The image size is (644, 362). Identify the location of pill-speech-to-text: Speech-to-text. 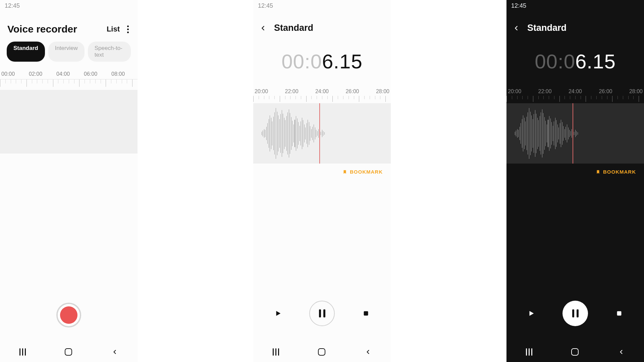
(109, 52).